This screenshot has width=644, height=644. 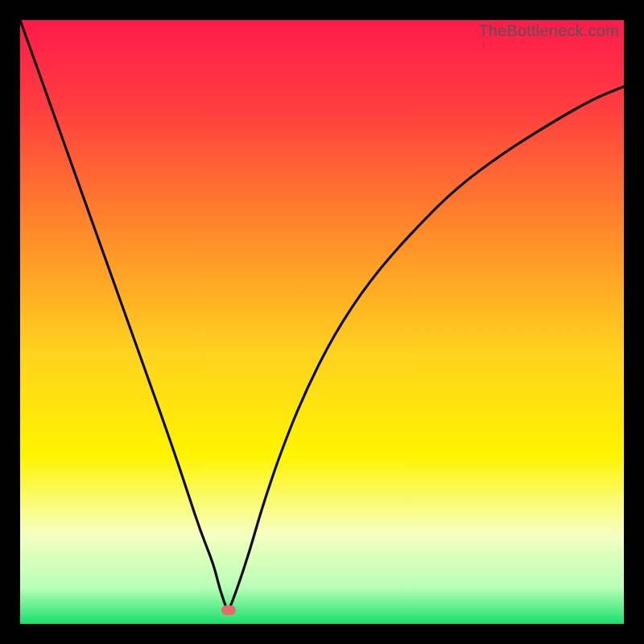 I want to click on watermark-text: TheBottleneck.com, so click(x=549, y=31).